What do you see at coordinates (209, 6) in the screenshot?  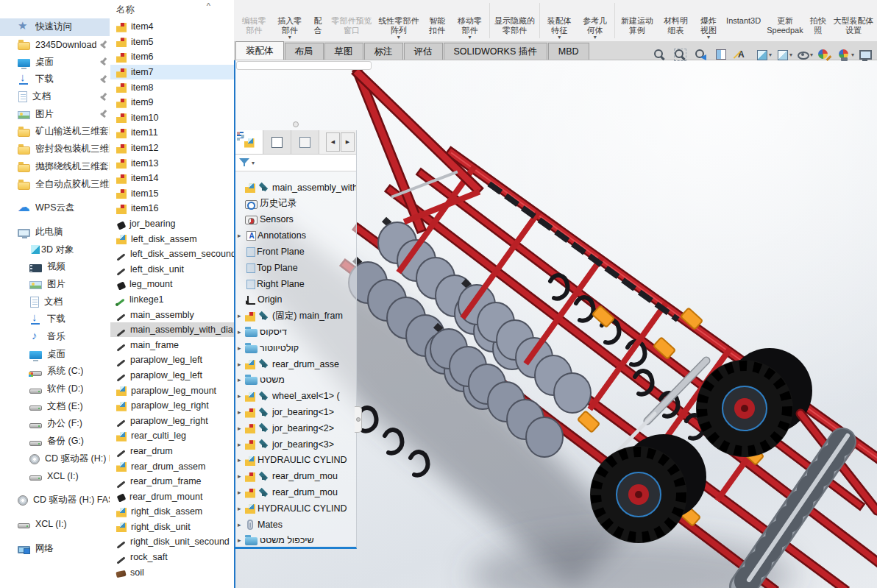 I see `collapse-chevron-icon: ^` at bounding box center [209, 6].